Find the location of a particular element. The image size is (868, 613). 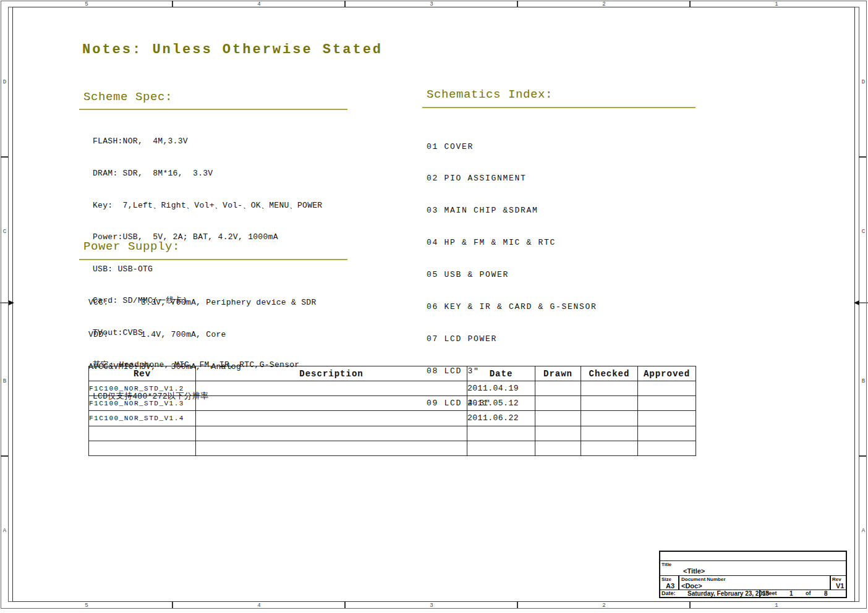

zone-label-bottom: 3 is located at coordinates (432, 606).